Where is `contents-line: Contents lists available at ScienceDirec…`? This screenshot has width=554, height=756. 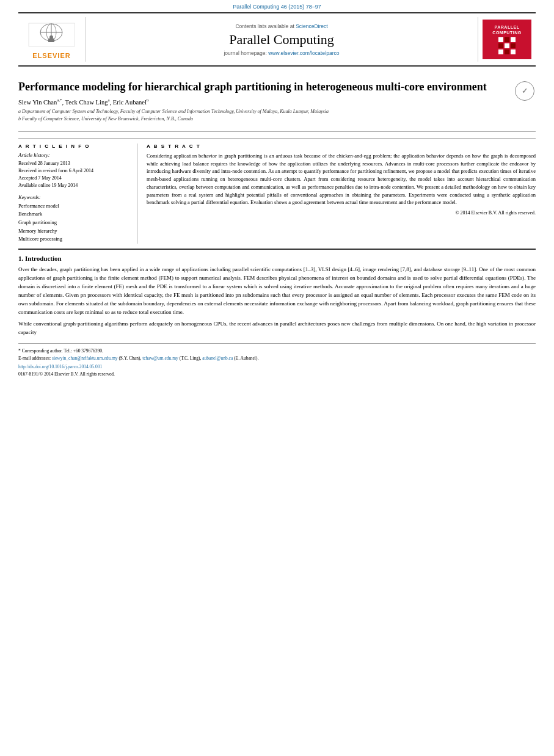 contents-line: Contents lists available at ScienceDirec… is located at coordinates (281, 26).